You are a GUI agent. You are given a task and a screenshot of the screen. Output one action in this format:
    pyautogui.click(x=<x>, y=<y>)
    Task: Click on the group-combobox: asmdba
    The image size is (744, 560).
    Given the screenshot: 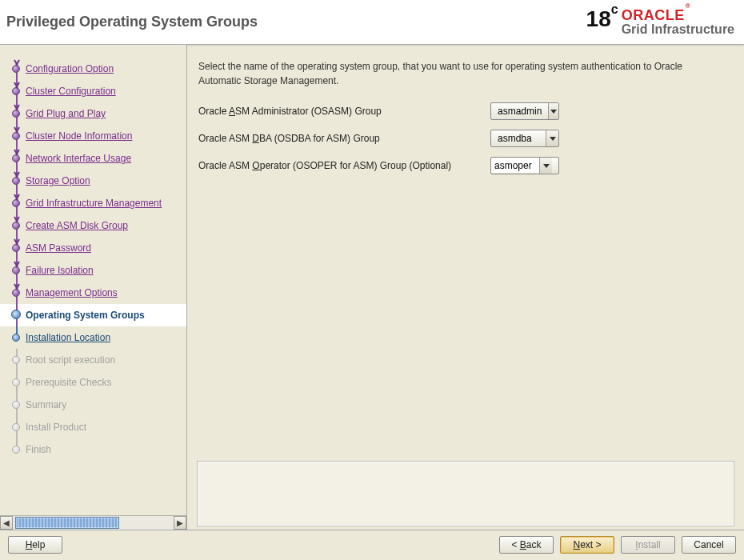 What is the action you would take?
    pyautogui.click(x=525, y=138)
    